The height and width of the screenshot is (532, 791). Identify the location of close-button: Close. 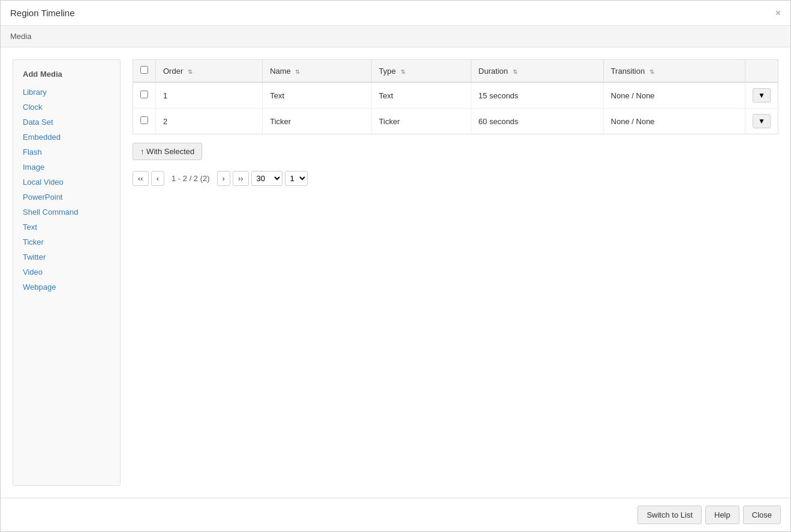
(762, 515).